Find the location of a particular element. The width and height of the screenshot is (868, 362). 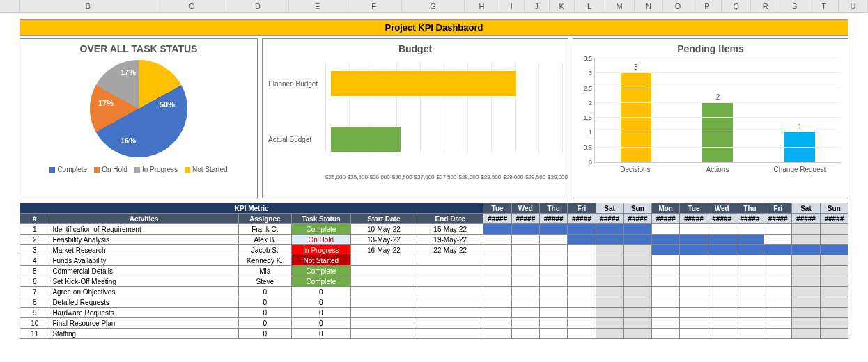

table-cell: 10 is located at coordinates (35, 323).